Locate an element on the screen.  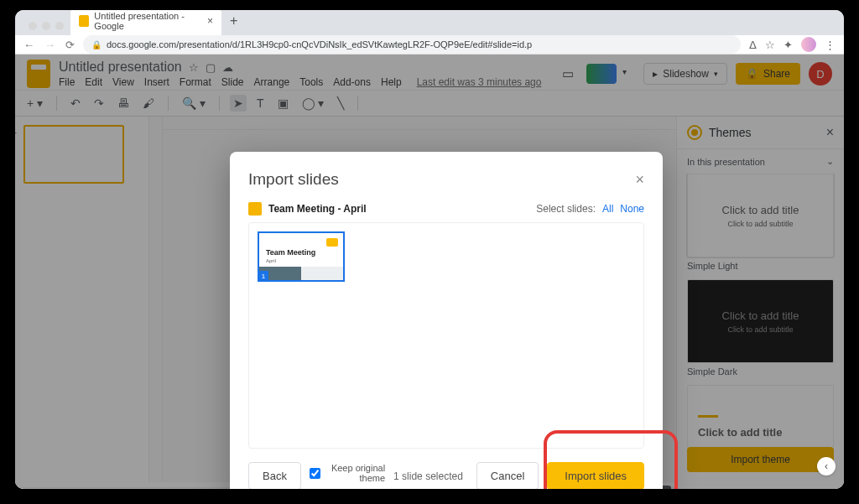
url-input: 🔒 docs.google.com/presentation/d/1RL3H9c… is located at coordinates (412, 44).